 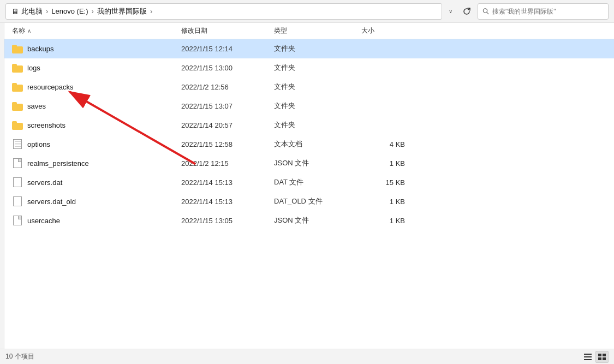 I want to click on file-name: realms_persistence, so click(x=104, y=164).